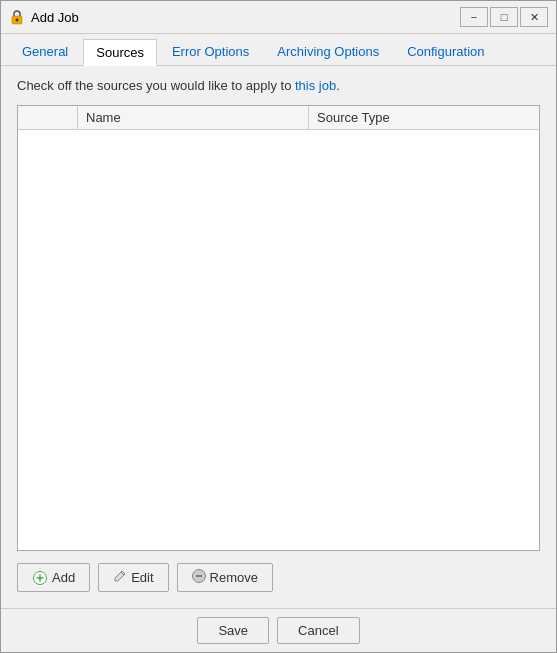 Image resolution: width=557 pixels, height=653 pixels. What do you see at coordinates (474, 17) in the screenshot?
I see `minimize-button: −` at bounding box center [474, 17].